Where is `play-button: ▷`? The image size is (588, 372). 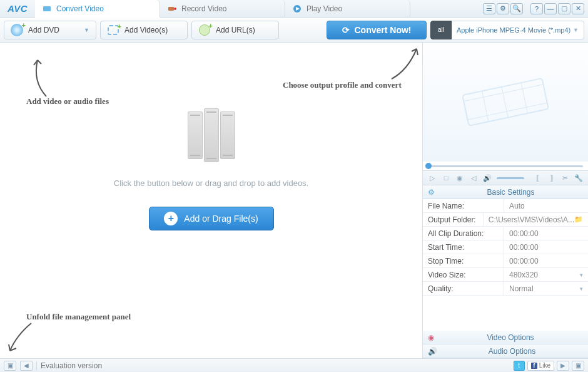 play-button: ▷ is located at coordinates (432, 178).